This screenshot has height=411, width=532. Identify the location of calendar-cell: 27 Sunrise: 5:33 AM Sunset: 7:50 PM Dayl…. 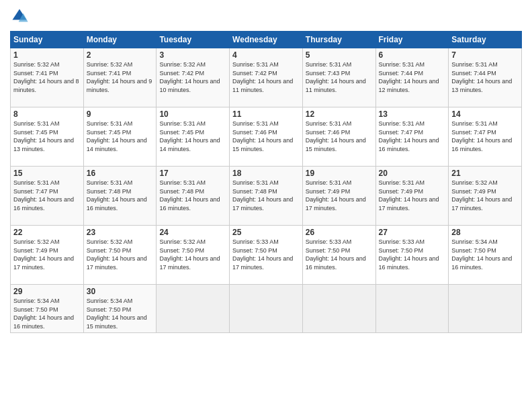
(412, 255).